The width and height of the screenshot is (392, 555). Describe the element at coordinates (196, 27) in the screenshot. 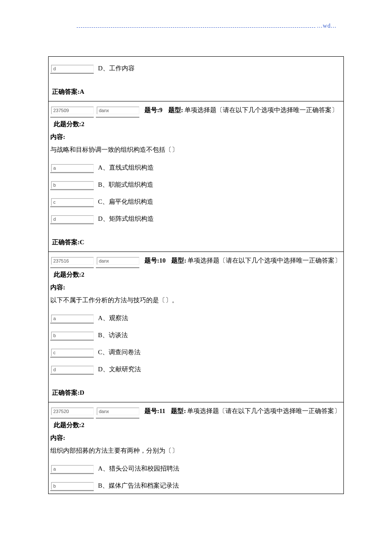

I see `header-dashed-line` at that location.